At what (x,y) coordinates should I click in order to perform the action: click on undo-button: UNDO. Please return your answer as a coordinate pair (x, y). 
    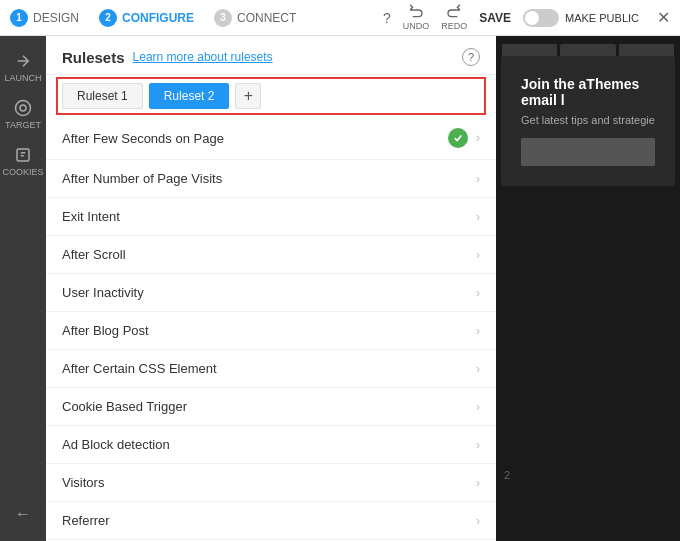
    Looking at the image, I should click on (416, 18).